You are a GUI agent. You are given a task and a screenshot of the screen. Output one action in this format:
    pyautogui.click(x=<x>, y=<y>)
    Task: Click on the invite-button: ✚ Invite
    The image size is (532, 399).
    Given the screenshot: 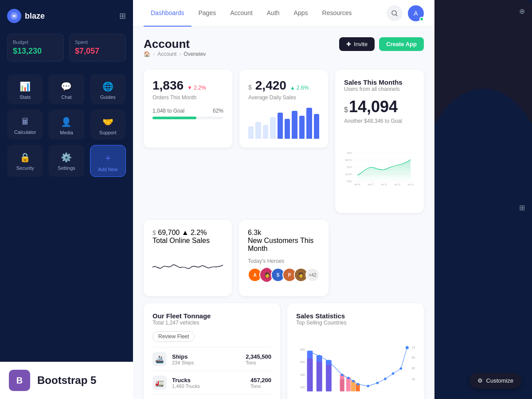 What is the action you would take?
    pyautogui.click(x=357, y=44)
    